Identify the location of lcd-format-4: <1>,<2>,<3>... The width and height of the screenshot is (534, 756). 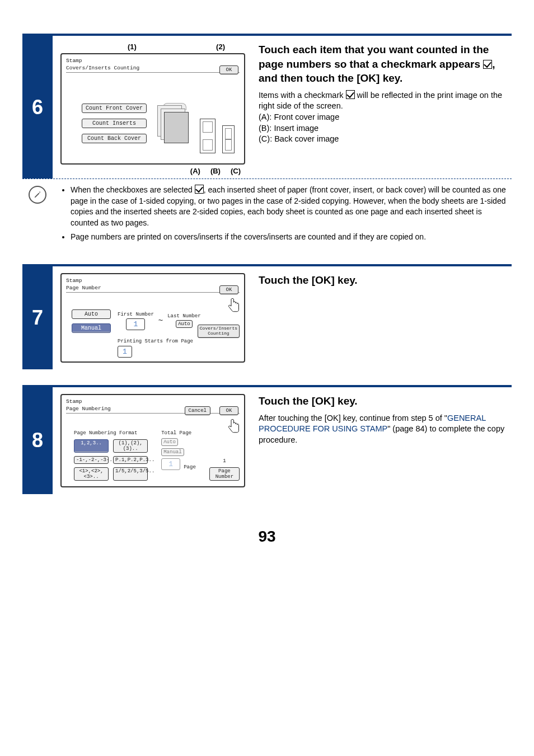
(91, 474).